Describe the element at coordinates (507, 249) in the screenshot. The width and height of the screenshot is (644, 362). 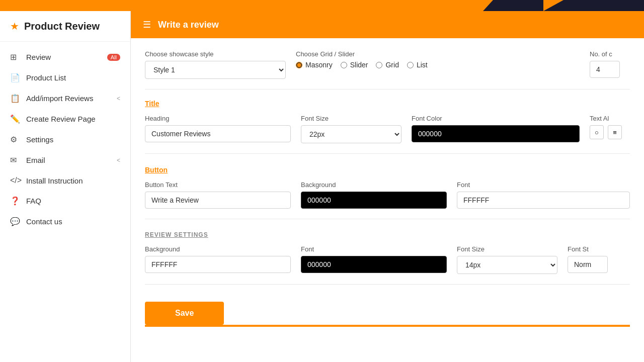
I see `review-font-size-label: Font Size` at that location.